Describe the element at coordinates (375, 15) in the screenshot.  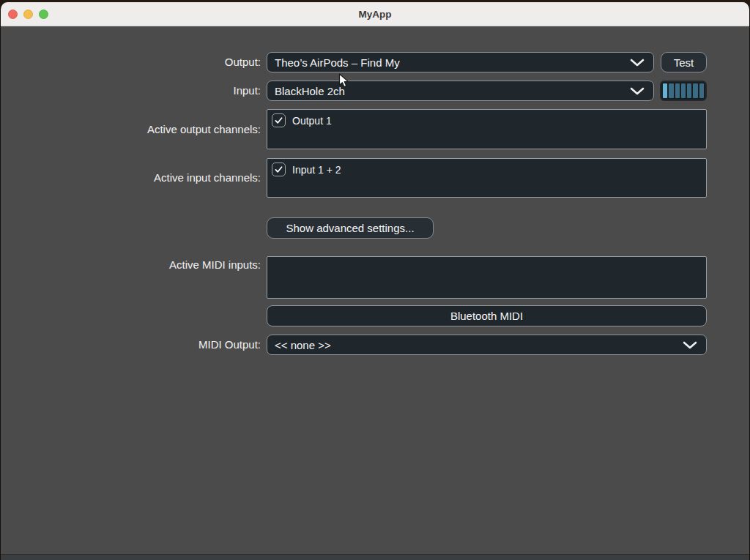
I see `window-title: MyApp` at that location.